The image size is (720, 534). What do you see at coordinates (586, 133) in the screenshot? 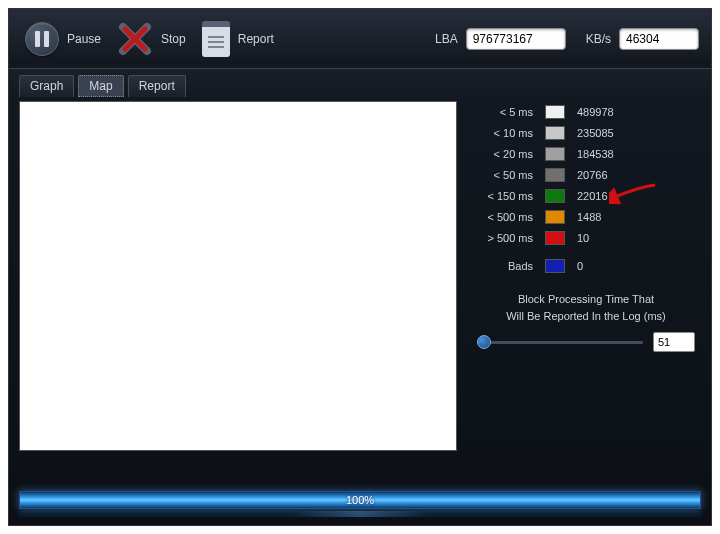
I see `legend-row-10ms: < 10 ms 235085` at bounding box center [586, 133].